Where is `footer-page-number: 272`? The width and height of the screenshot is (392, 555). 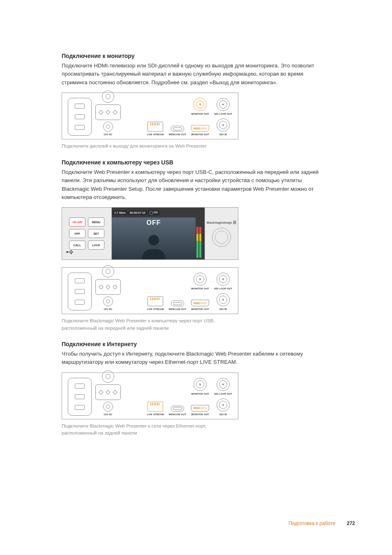 footer-page-number: 272 is located at coordinates (351, 523).